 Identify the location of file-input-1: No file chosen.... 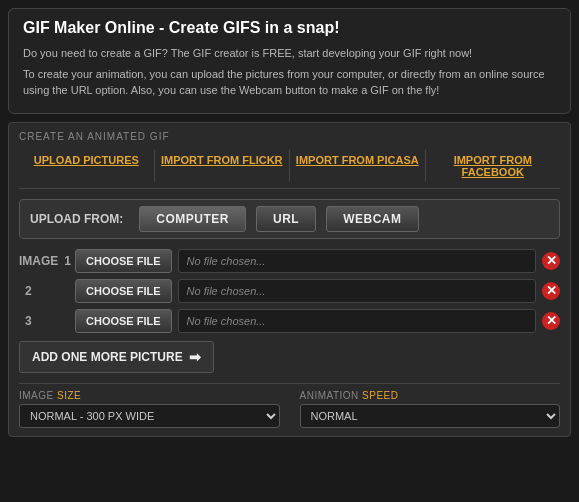
(357, 261).